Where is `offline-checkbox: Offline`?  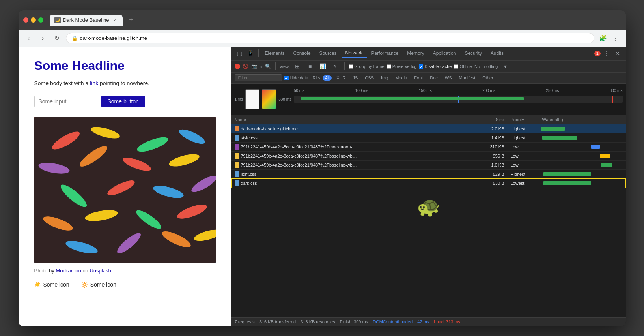
offline-checkbox: Offline is located at coordinates (463, 66).